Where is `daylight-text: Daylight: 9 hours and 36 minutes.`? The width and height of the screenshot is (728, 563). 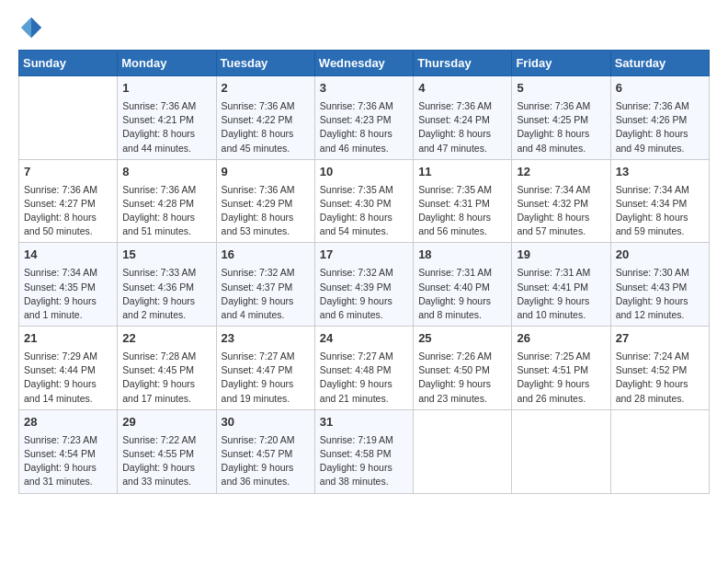 daylight-text: Daylight: 9 hours and 36 minutes. is located at coordinates (257, 475).